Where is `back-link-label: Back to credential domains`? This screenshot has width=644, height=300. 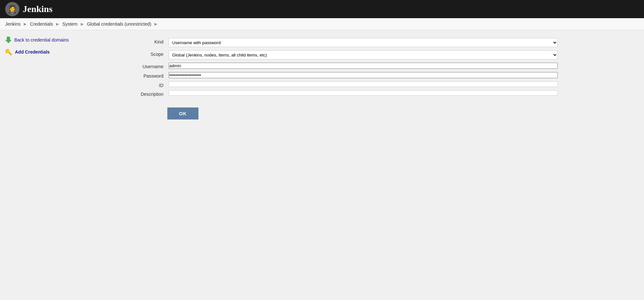 back-link-label: Back to credential domains is located at coordinates (42, 40).